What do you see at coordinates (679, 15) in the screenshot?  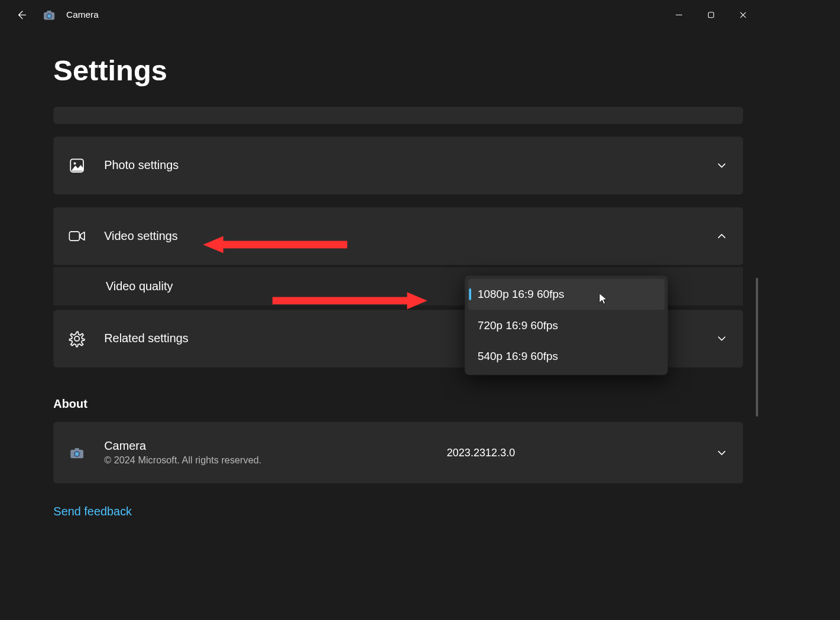 I see `minimize-button` at bounding box center [679, 15].